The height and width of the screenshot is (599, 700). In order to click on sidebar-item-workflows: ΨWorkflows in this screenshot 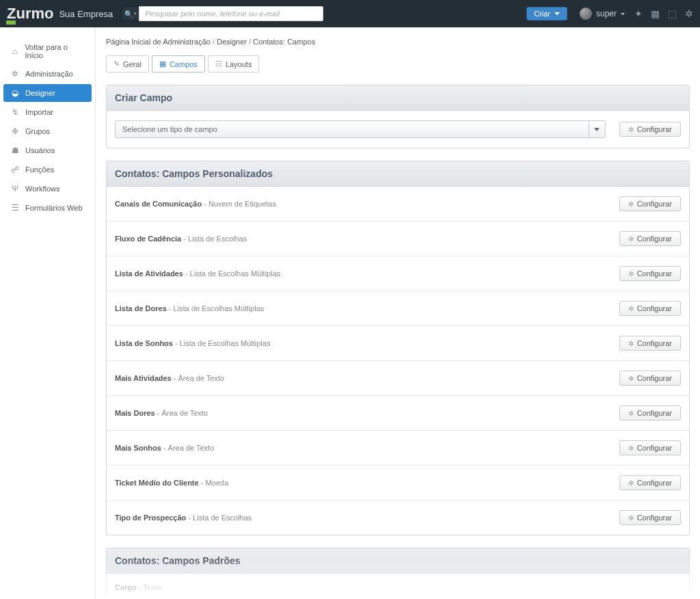, I will do `click(48, 189)`.